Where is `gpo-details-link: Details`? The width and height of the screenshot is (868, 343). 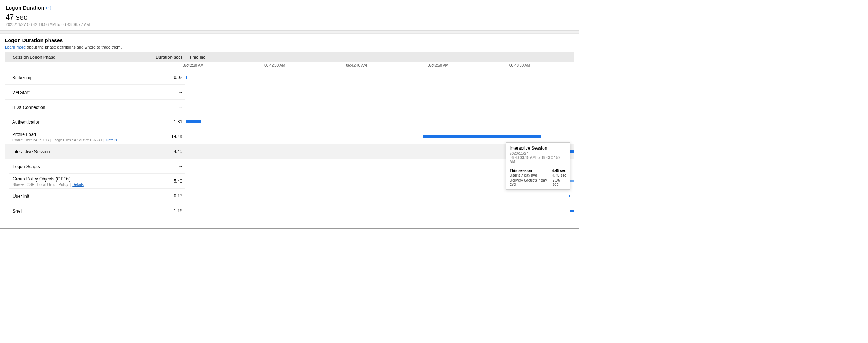
gpo-details-link: Details is located at coordinates (78, 184).